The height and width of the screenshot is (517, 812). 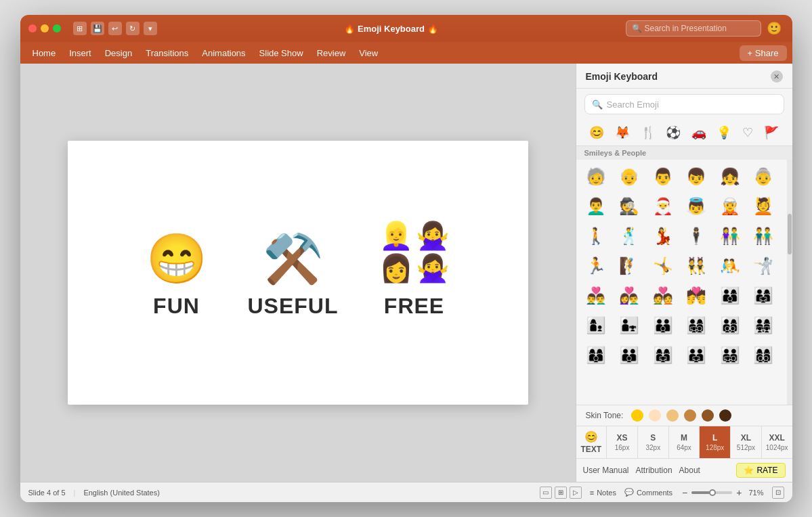 What do you see at coordinates (622, 133) in the screenshot?
I see `category-animals: 🦊` at bounding box center [622, 133].